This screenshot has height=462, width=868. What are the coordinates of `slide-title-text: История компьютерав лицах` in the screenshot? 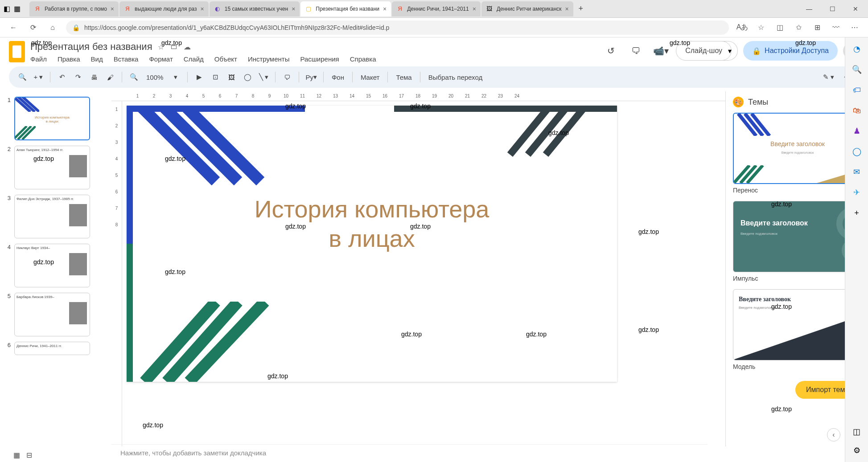 It's located at (372, 224).